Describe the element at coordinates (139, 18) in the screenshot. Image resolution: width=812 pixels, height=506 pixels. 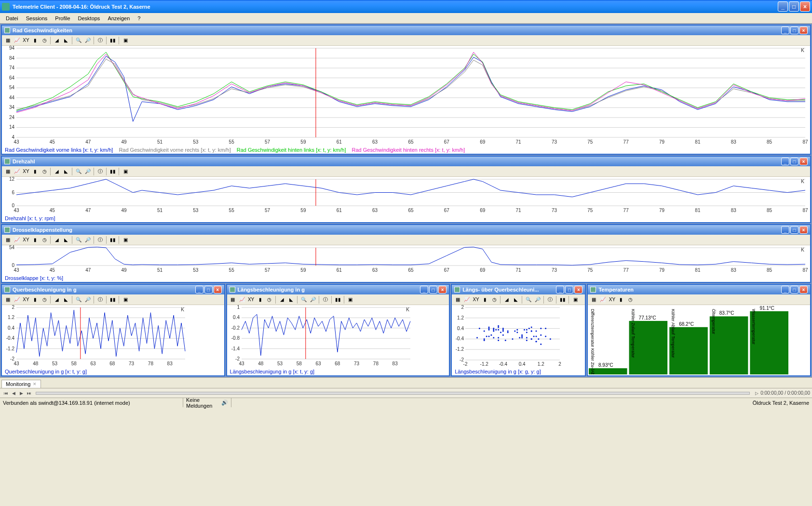
I see `menu-?: ?` at that location.